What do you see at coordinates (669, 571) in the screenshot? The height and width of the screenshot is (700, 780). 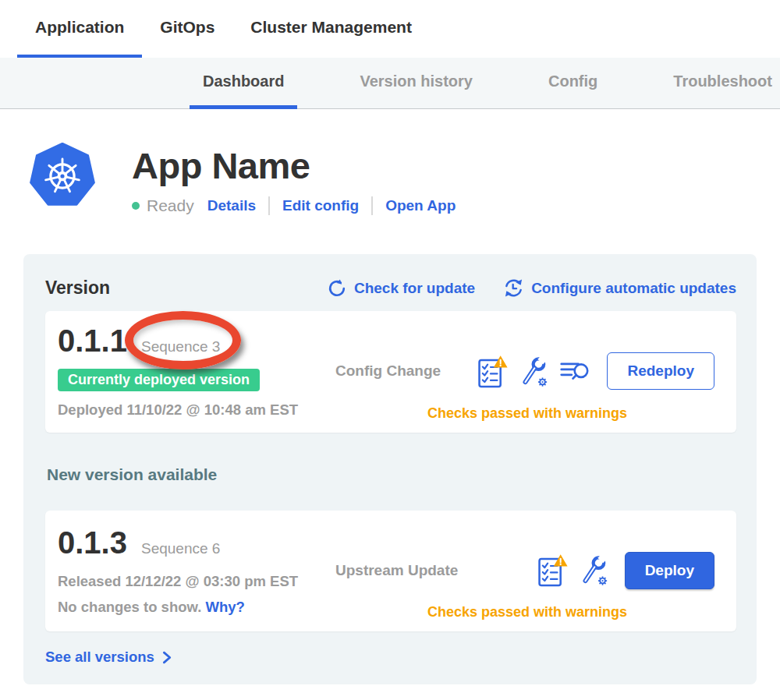 I see `deploy-button: Deploy` at bounding box center [669, 571].